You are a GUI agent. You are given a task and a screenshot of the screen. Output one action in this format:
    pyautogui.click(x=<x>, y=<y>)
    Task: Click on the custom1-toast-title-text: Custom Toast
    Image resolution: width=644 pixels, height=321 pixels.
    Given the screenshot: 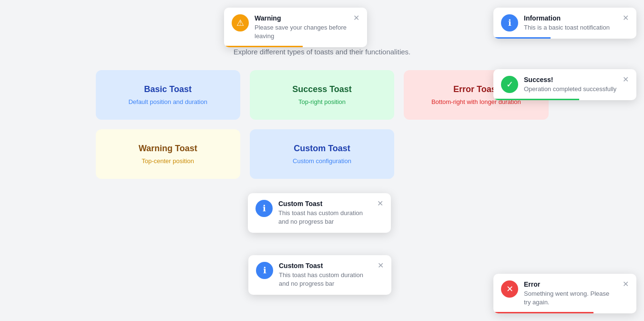 What is the action you would take?
    pyautogui.click(x=325, y=204)
    